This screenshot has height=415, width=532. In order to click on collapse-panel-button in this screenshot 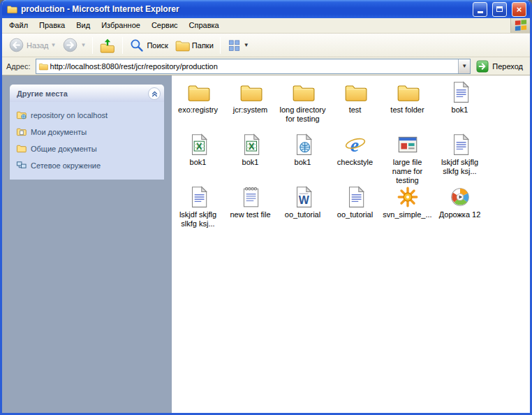, I will do `click(154, 94)`.